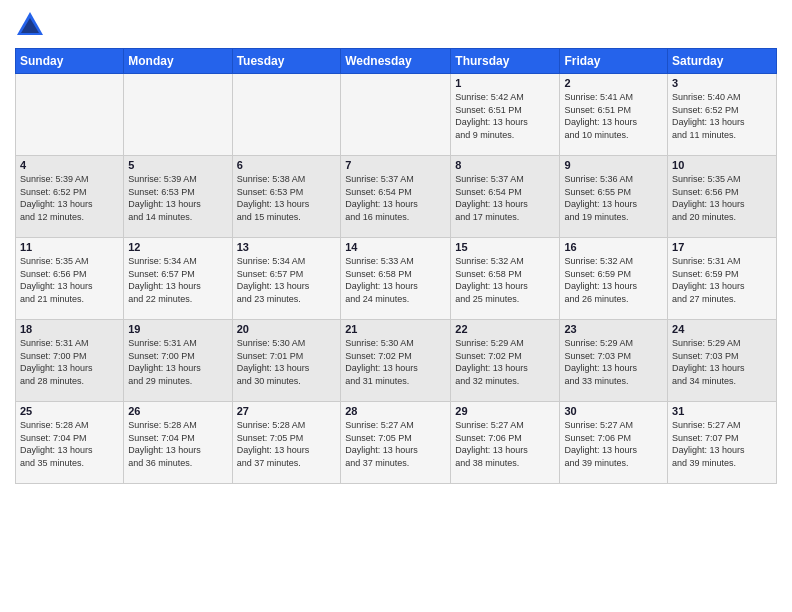 The image size is (792, 612). Describe the element at coordinates (287, 198) in the screenshot. I see `day-info: Sunrise: 5:38 AM Sunset: 6:53 PM Dayligh…` at that location.